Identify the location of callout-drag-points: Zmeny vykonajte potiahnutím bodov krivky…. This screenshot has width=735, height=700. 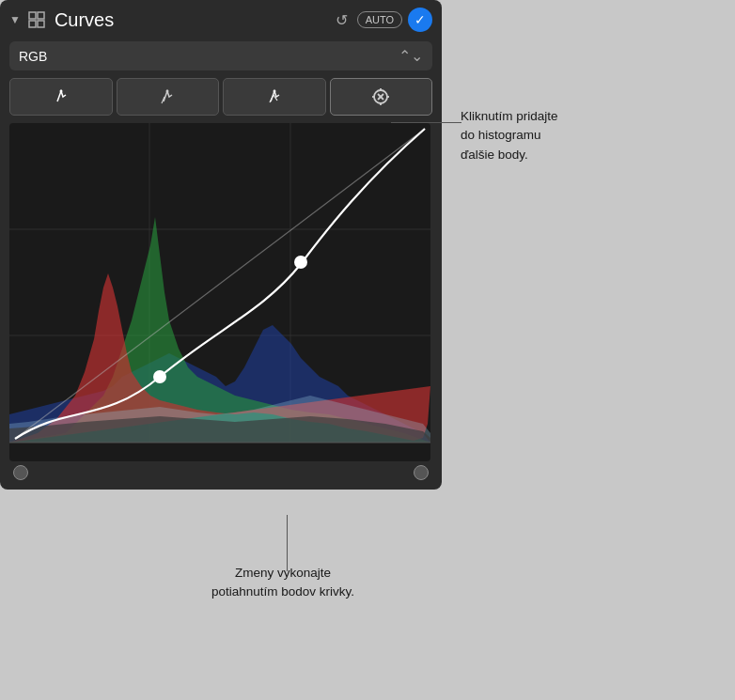
(283, 583).